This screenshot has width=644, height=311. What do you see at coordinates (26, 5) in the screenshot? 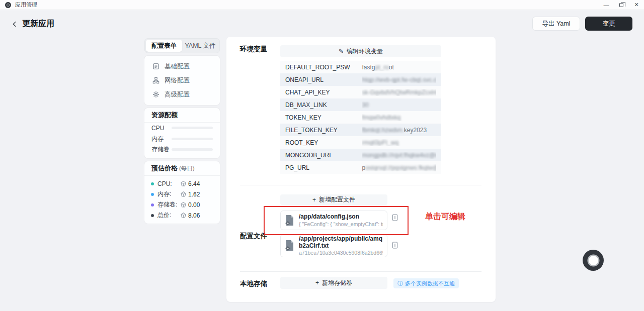
I see `window-title: 应用管理` at bounding box center [26, 5].